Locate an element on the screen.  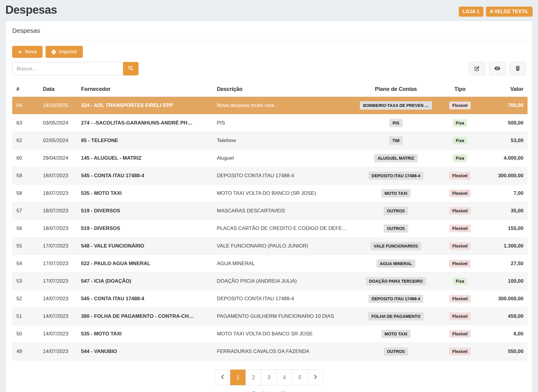
cell-value: 459,00 is located at coordinates (504, 316).